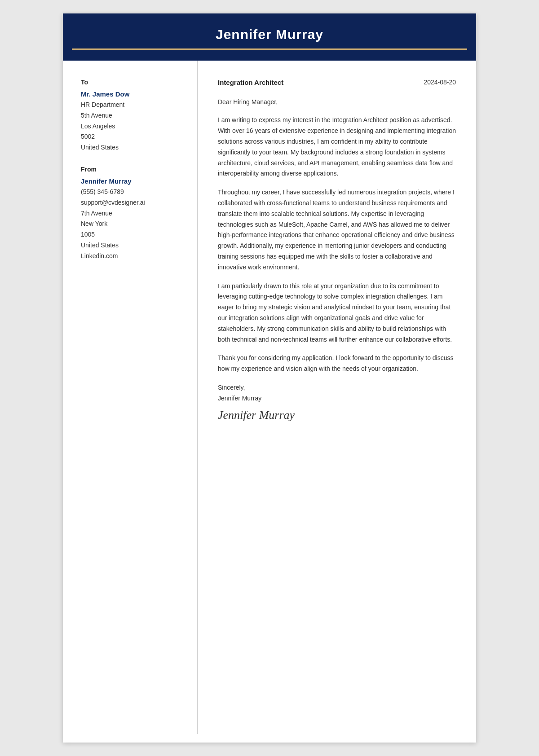  I want to click on paragraph-3: I am particularly drawn to this role at …, so click(337, 313).